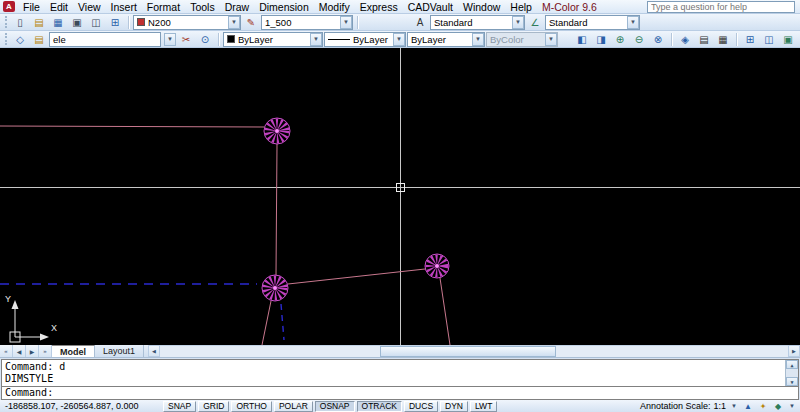 This screenshot has width=800, height=412. What do you see at coordinates (400, 394) in the screenshot?
I see `command-input-line: Command:` at bounding box center [400, 394].